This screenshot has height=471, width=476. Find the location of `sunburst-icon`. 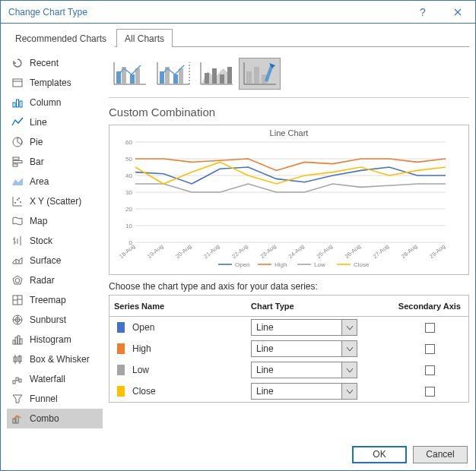

sunburst-icon is located at coordinates (17, 320).